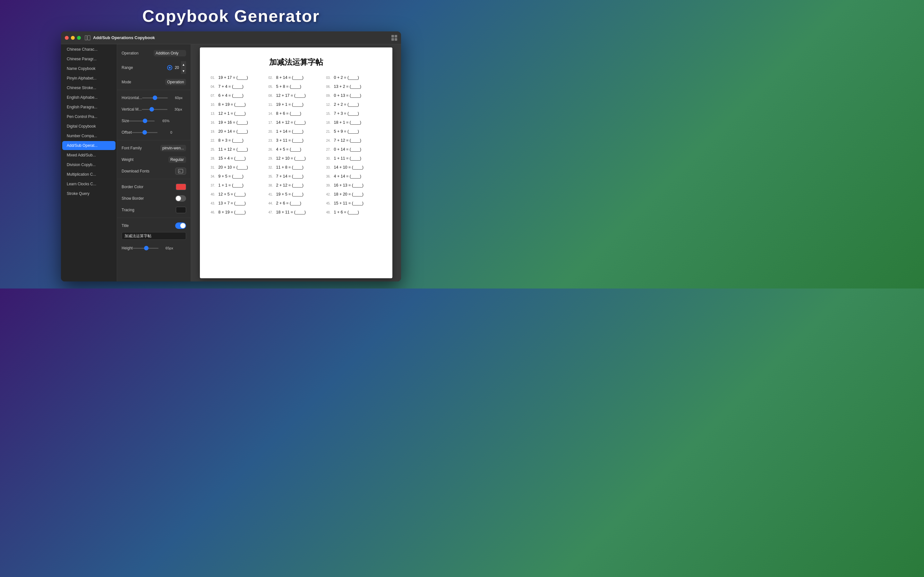  I want to click on equation-expr: 1 + 14 = (____), so click(290, 131).